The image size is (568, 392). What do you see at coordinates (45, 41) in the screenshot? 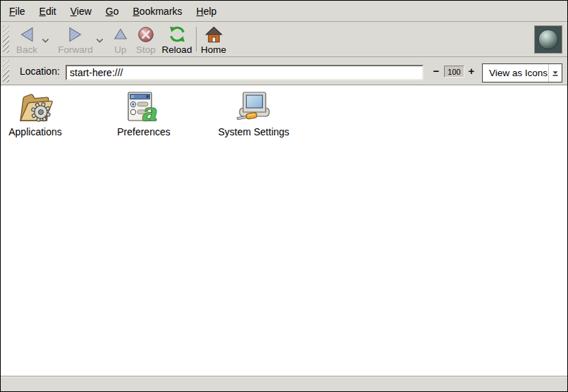
I see `back-history-dropdown` at bounding box center [45, 41].